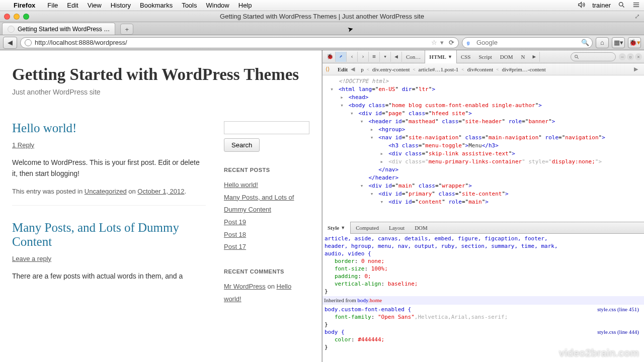 The height and width of the screenshot is (362, 644). What do you see at coordinates (634, 43) in the screenshot?
I see `firebug-toggle-button: 🐞▾` at bounding box center [634, 43].